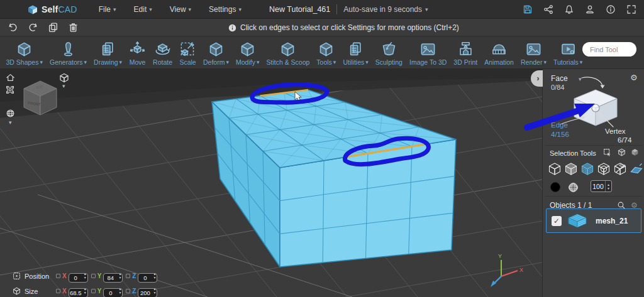 The height and width of the screenshot is (297, 644). Describe the element at coordinates (68, 52) in the screenshot. I see `tool-generators: Generators▾` at that location.